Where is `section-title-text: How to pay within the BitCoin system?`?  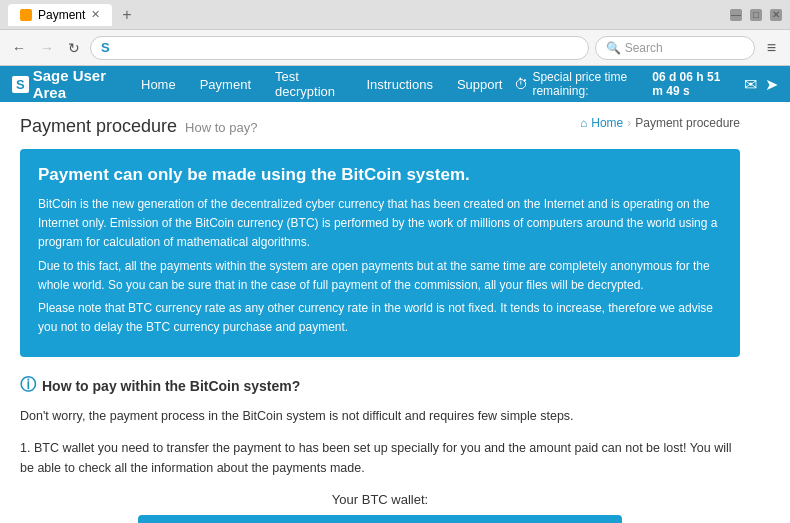 section-title-text: How to pay within the BitCoin system? is located at coordinates (171, 386).